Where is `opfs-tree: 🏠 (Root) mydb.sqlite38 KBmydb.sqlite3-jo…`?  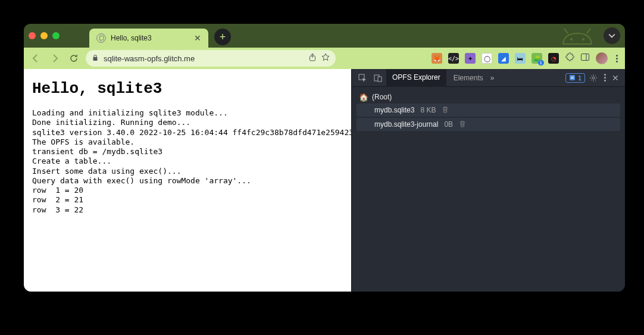
opfs-tree: 🏠 (Root) mydb.sqlite38 KBmydb.sqlite3-jo… is located at coordinates (488, 111).